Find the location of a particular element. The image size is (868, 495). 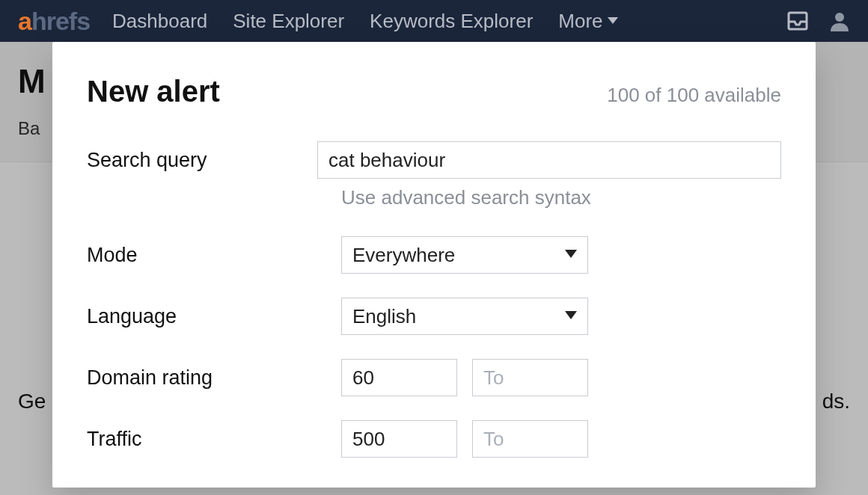

traffic-to-input is located at coordinates (530, 439).